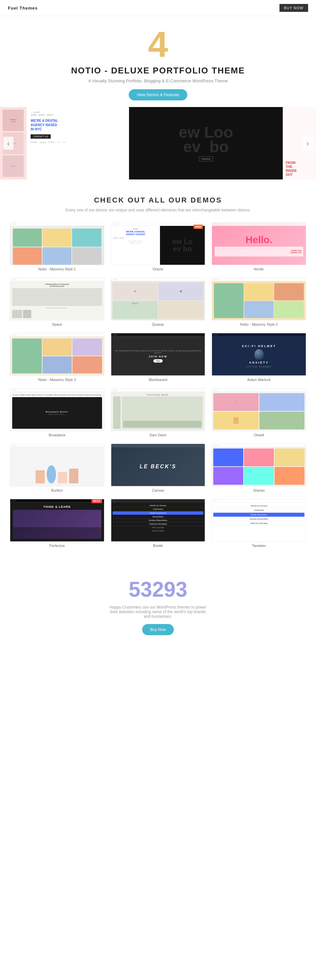  I want to click on agency-contact-button: CONTACT US, so click(41, 136).